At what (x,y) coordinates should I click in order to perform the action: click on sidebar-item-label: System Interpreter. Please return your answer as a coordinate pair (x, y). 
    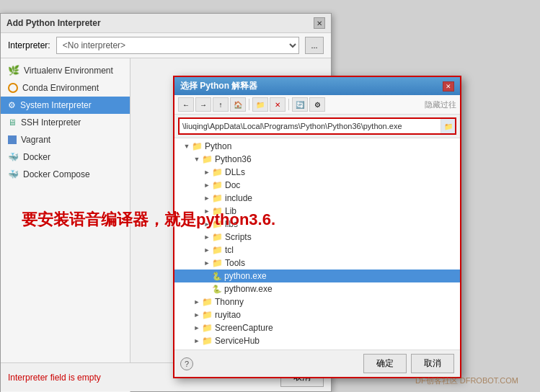
    Looking at the image, I should click on (56, 105).